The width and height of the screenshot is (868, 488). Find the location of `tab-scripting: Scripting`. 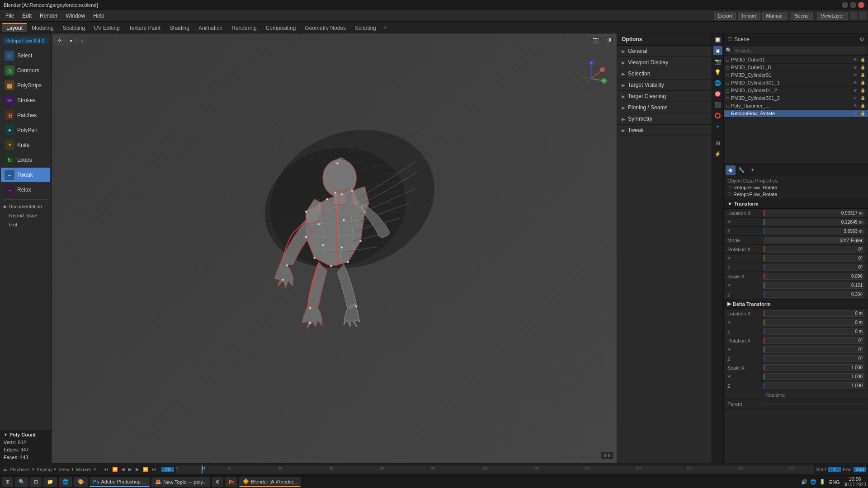

tab-scripting: Scripting is located at coordinates (365, 28).